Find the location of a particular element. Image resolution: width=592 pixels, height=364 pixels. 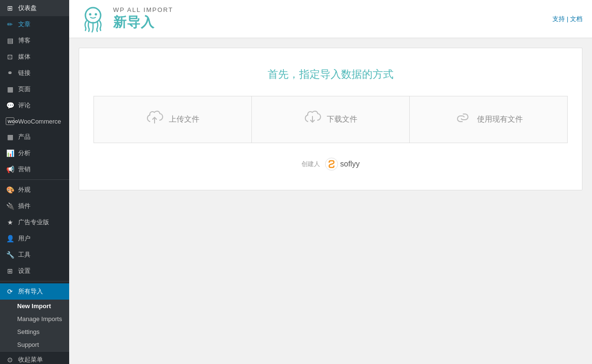

sidebar-item-label: 广告专业版 is located at coordinates (33, 222).